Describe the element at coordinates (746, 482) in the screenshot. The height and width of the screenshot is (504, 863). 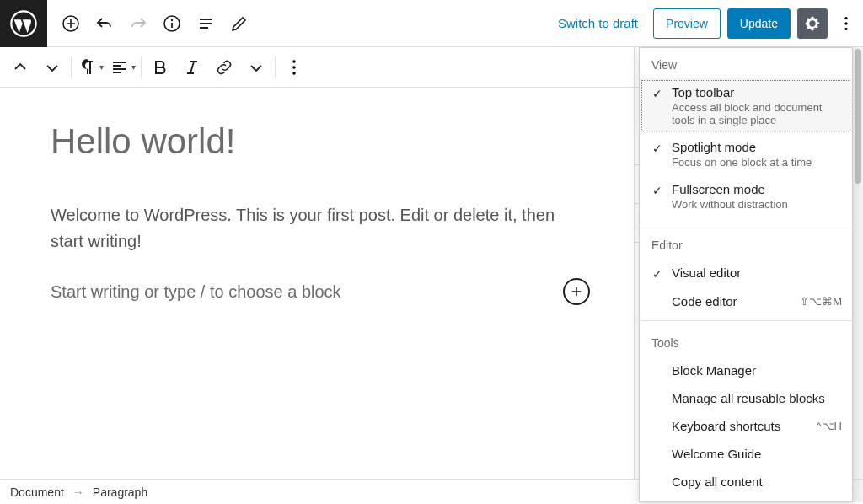
I see `menu-item-copy-all: Copy all content` at that location.